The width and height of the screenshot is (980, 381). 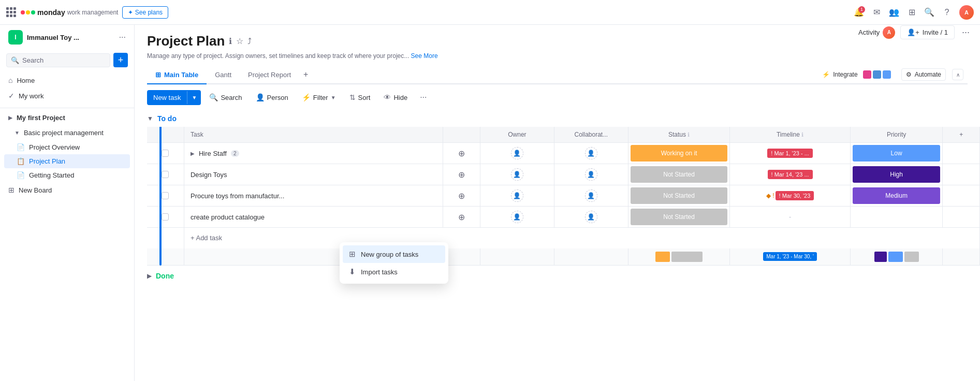 What do you see at coordinates (41, 118) in the screenshot?
I see `sidebar-myfirstproject-label: My first Project` at bounding box center [41, 118].